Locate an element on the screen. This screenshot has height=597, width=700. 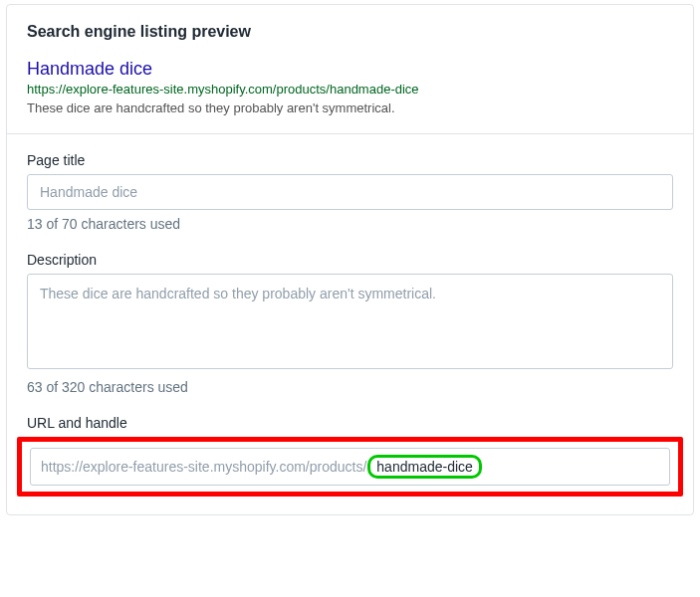
annotation-highlight-red: https://explore-features-site.myshopify.… is located at coordinates (350, 467).